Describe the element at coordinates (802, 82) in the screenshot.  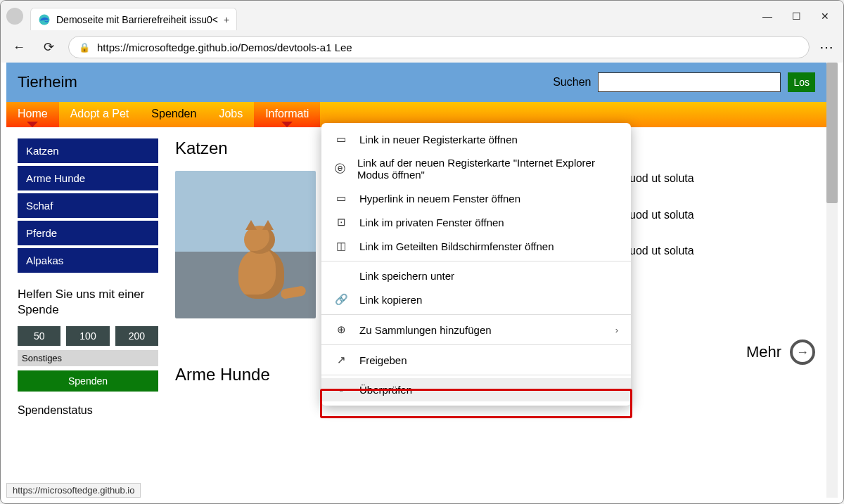
I see `search-go-button: Los` at that location.